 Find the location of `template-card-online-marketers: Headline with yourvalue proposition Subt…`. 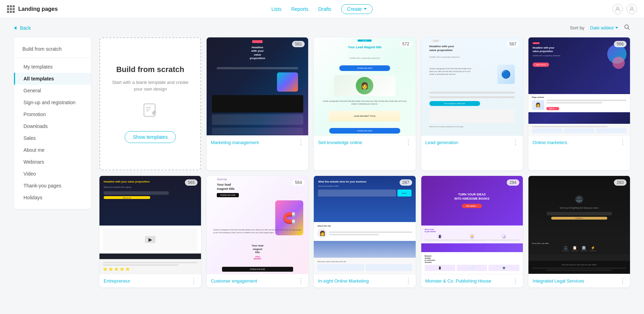

template-card-online-marketers: Headline with yourvalue proposition Subt… is located at coordinates (579, 104).